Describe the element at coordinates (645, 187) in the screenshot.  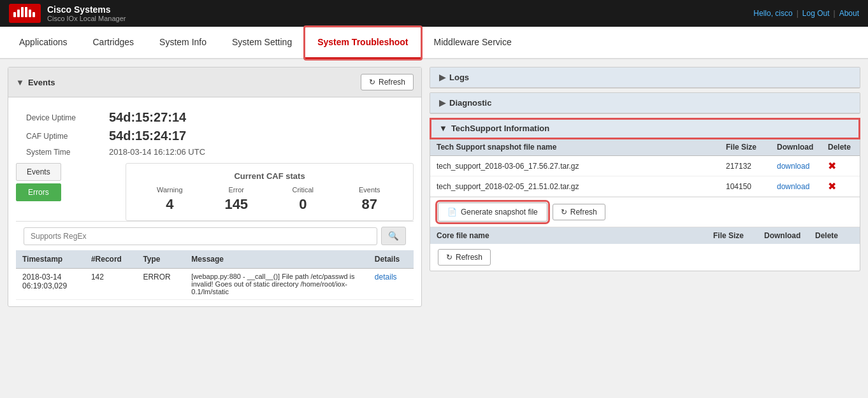
I see `ts-row-2: tech_support_2018-02-05_21.51.02.tar.gz …` at that location.